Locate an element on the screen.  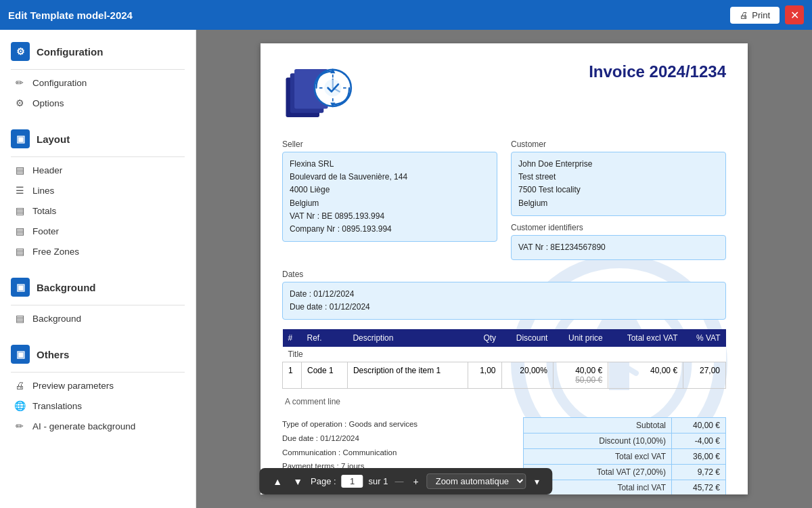
sidebar-item-background-label: Background is located at coordinates (57, 318).